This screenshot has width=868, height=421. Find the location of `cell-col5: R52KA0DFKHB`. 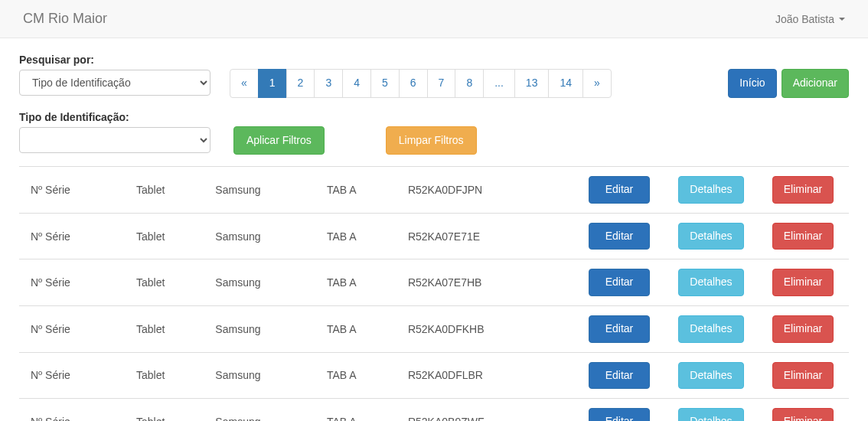

cell-col5: R52KA0DFKHB is located at coordinates (488, 329).